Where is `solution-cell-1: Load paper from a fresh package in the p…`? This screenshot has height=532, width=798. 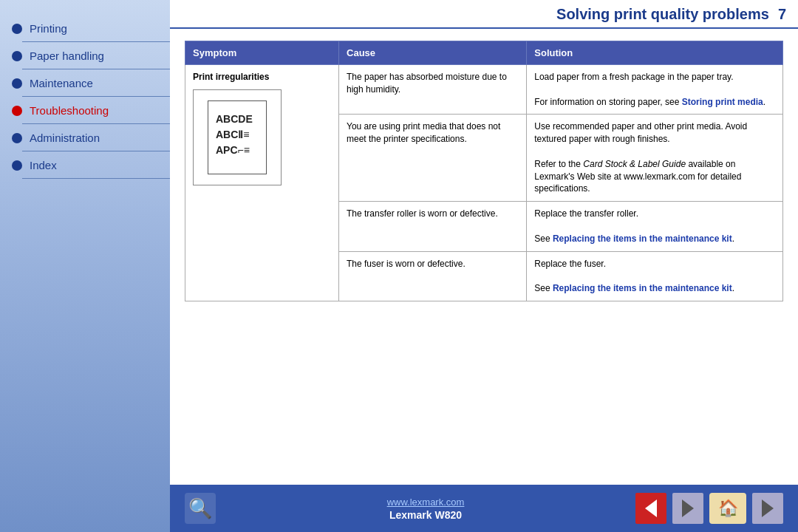
solution-cell-1: Load paper from a fresh package in the p… is located at coordinates (655, 90).